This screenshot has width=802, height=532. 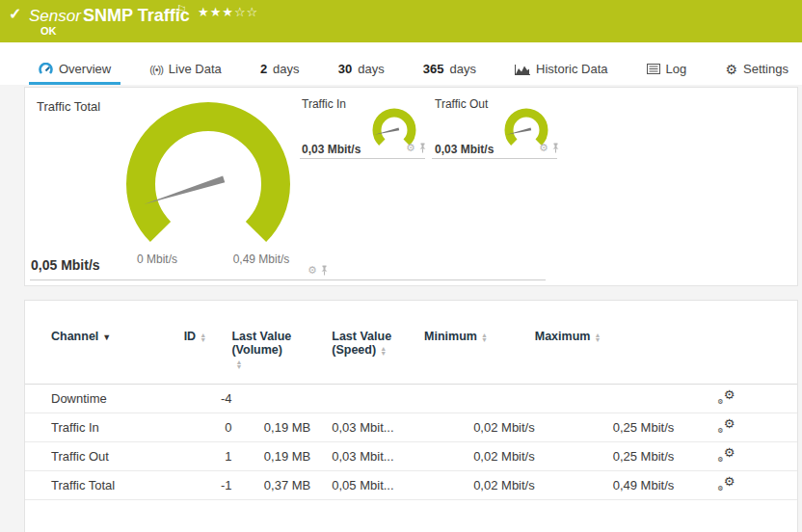 I want to click on tab-label: Settings, so click(x=765, y=69).